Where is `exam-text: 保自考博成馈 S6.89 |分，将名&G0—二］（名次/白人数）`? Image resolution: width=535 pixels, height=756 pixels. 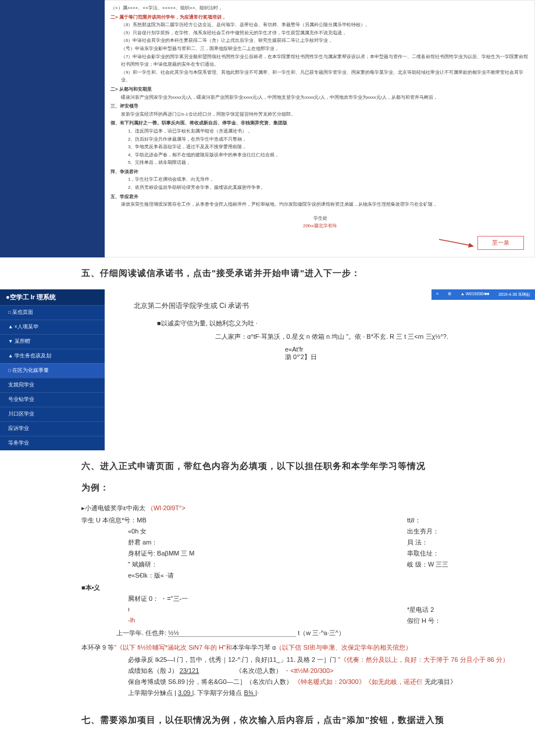
exam-text: 保自考博成馈 S6.89 |分，将名&G0—二］（名次/白人数） is located at coordinates (211, 682).